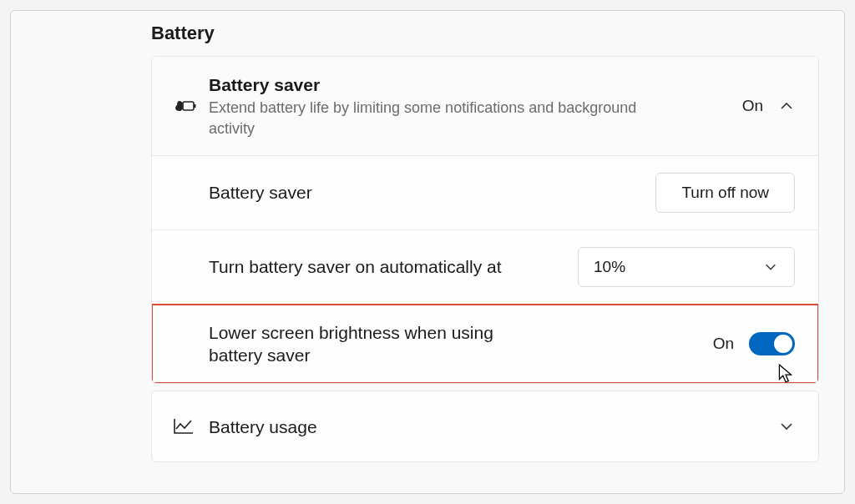 This screenshot has width=855, height=504. I want to click on turn-off-now-button: Turn off now, so click(725, 193).